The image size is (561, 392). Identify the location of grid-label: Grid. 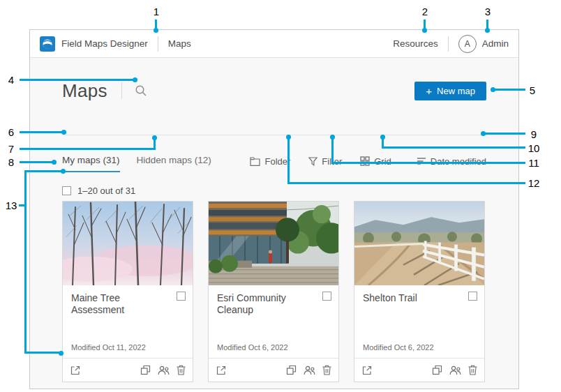
(382, 162).